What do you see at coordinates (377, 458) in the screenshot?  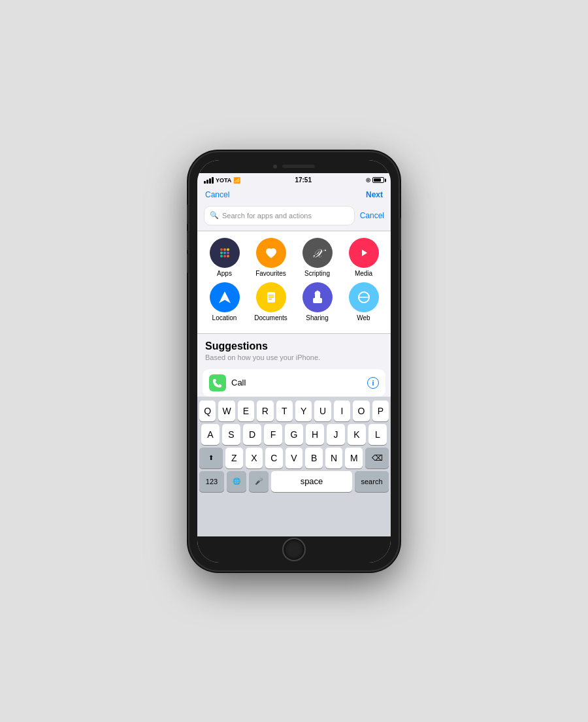 I see `delete-key: ⌫` at bounding box center [377, 458].